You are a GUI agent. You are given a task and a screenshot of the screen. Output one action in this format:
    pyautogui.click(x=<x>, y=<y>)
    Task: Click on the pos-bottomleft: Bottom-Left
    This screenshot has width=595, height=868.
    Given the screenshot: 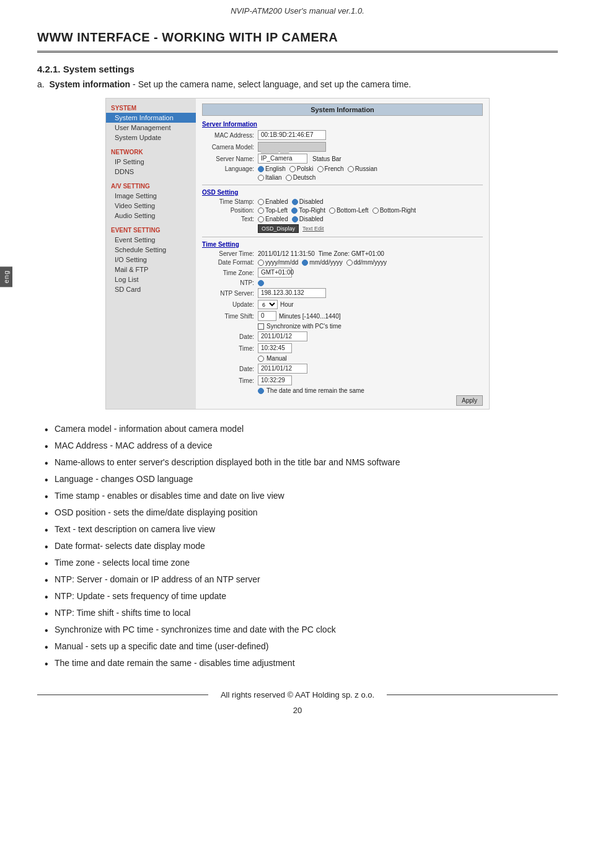 What is the action you would take?
    pyautogui.click(x=349, y=211)
    